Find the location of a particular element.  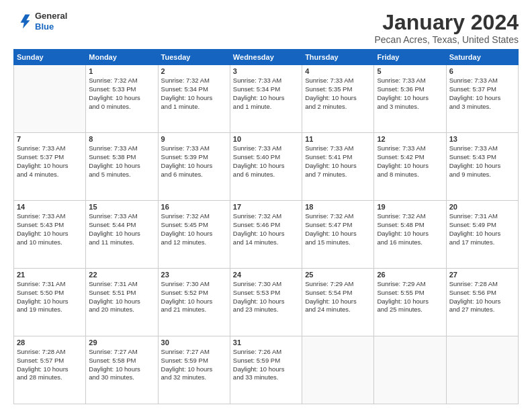

day-content: Sunrise: 7:29 AM Sunset: 5:55 PM Dayligh… is located at coordinates (410, 297).